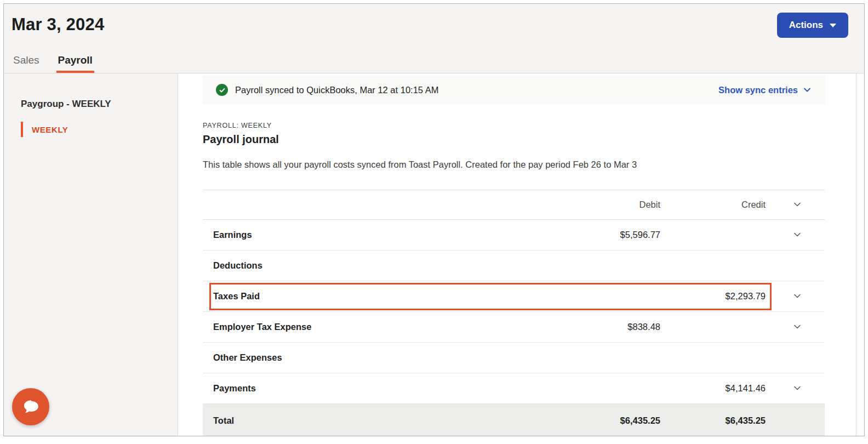 Image resolution: width=868 pixels, height=444 pixels. Describe the element at coordinates (514, 389) in the screenshot. I see `journal-row-payments: Payments $4,141.46` at that location.